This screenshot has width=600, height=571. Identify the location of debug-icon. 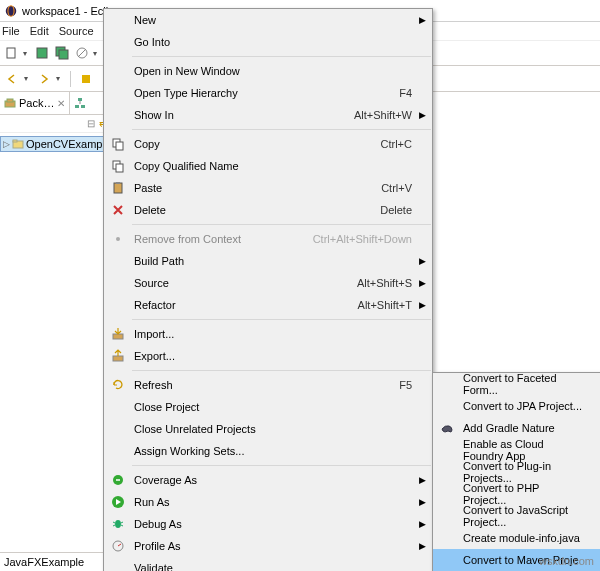
(118, 524).